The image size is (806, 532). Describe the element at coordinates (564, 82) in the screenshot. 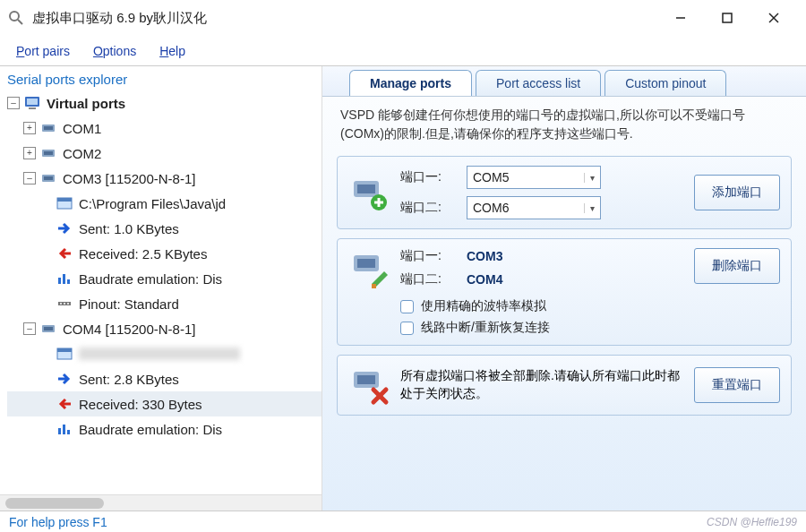

I see `tabs: Manage ports Port access list Custom pin…` at that location.